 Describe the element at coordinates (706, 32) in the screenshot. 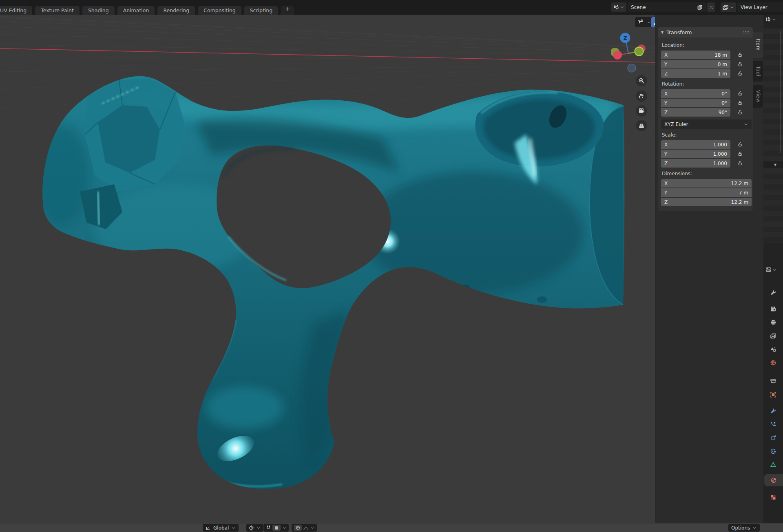

I see `transform-panel-header: ▼ Transform` at that location.